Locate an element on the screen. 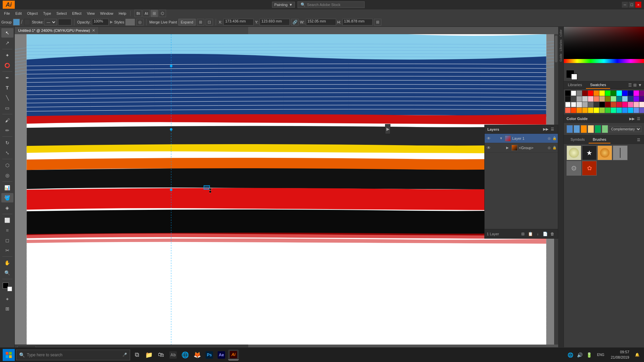 The height and width of the screenshot is (362, 644). swatches-tab: Swatches is located at coordinates (598, 85).